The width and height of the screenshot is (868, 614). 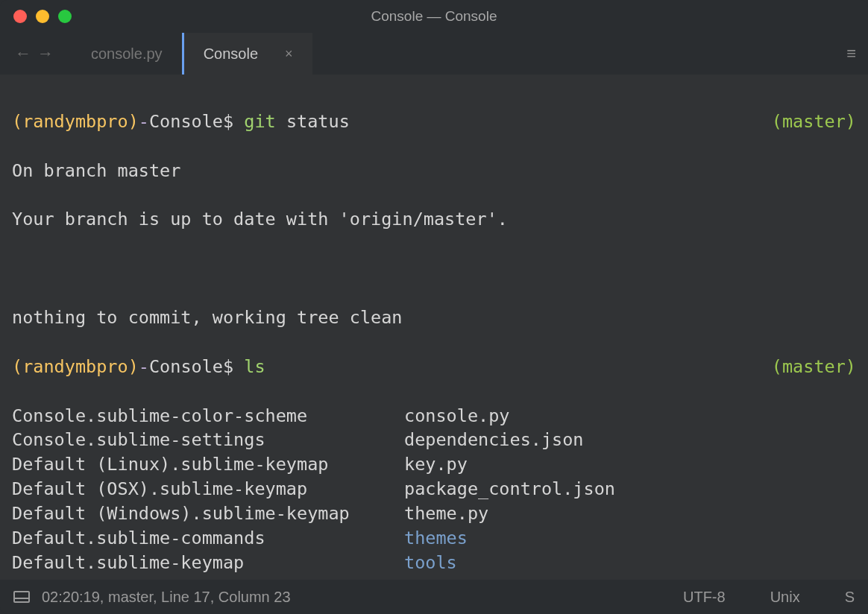 What do you see at coordinates (208, 514) in the screenshot?
I see `ls-item: Default (Windows).sublime-keymap` at bounding box center [208, 514].